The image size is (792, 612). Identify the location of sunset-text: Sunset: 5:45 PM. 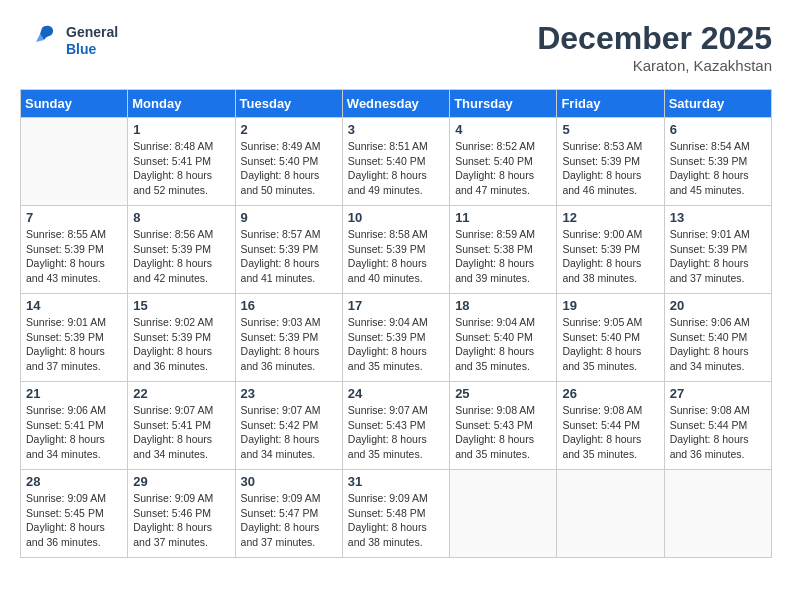
(74, 514).